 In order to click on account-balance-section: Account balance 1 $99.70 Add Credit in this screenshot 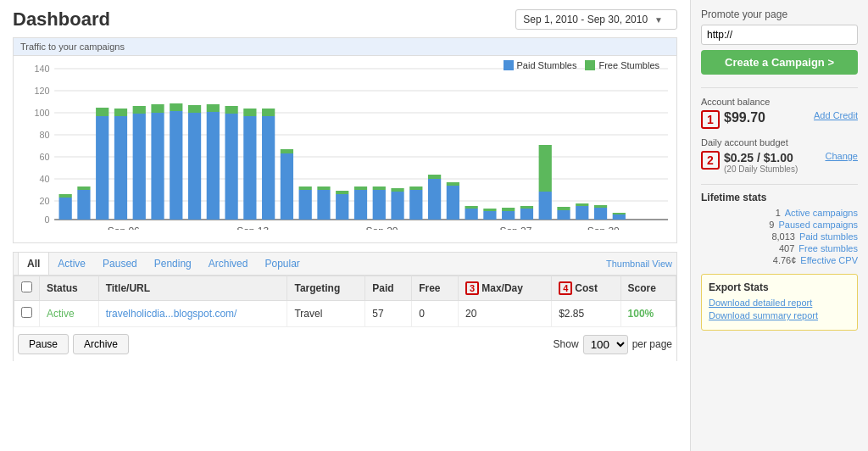, I will do `click(780, 109)`.